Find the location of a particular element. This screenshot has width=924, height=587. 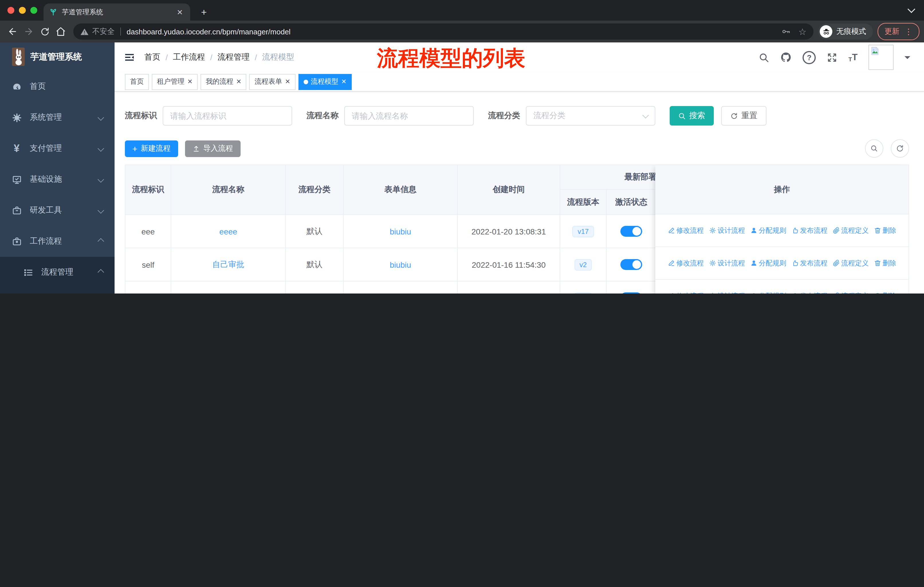

sidebar-item-devtools: 研发工具 is located at coordinates (58, 210).